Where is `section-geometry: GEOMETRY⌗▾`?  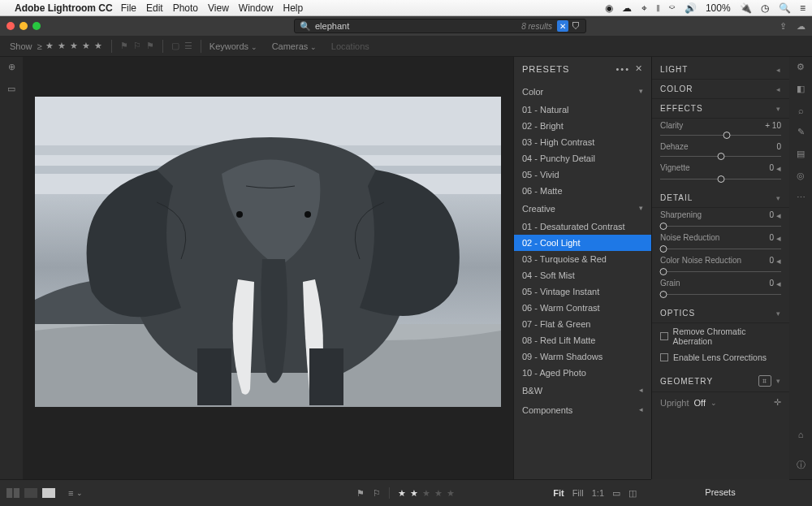
section-geometry: GEOMETRY⌗▾ is located at coordinates (721, 382).